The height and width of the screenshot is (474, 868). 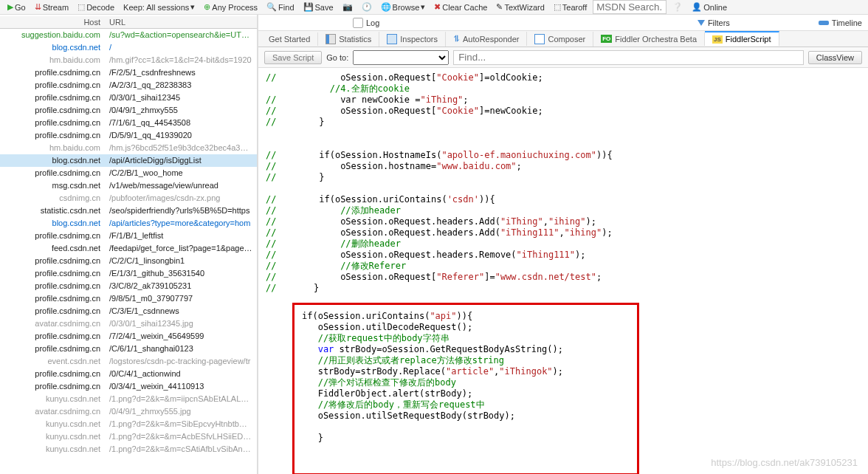 What do you see at coordinates (181, 298) in the screenshot?
I see `session-url: /9/8/5/1_m0_37907797` at bounding box center [181, 298].